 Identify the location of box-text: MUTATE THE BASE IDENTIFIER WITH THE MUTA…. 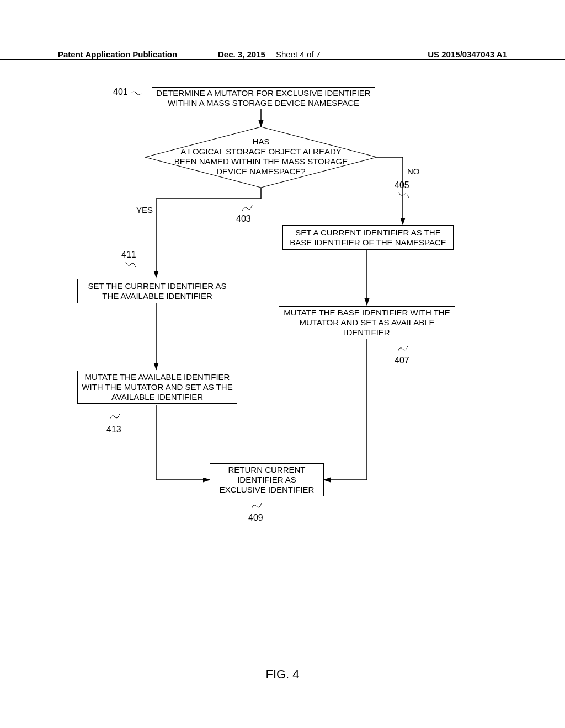
(367, 323).